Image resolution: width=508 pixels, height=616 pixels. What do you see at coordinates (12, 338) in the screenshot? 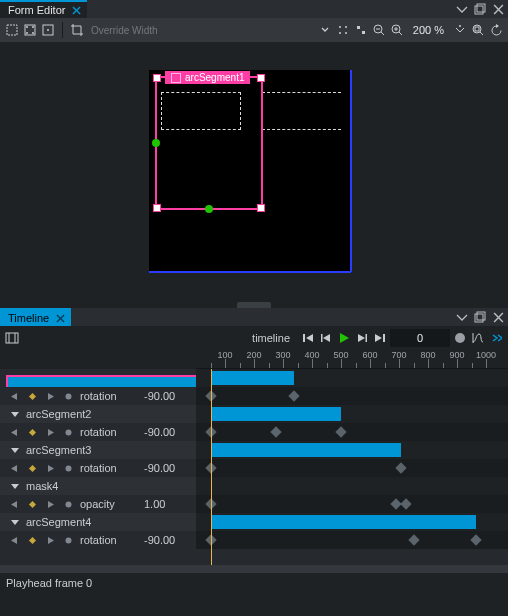
I see `timeline-settings-icon` at bounding box center [12, 338].